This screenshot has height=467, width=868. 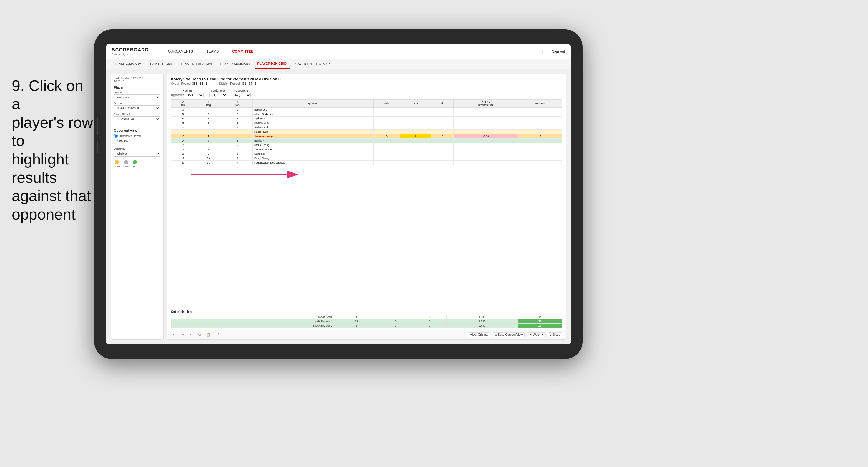 What do you see at coordinates (218, 335) in the screenshot?
I see `refresh-button: ↺` at bounding box center [218, 335].